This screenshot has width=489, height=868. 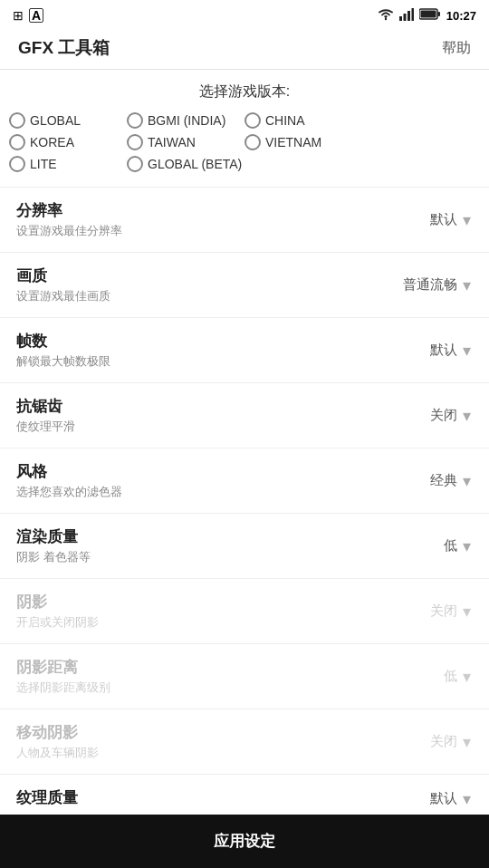 I want to click on setting-render-name: 渲染质量, so click(x=53, y=536).